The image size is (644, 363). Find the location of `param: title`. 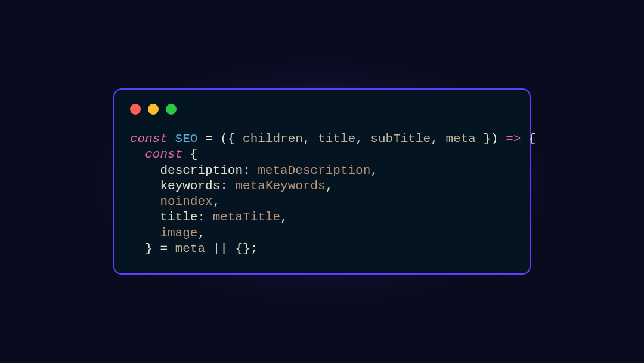

param: title is located at coordinates (336, 139).